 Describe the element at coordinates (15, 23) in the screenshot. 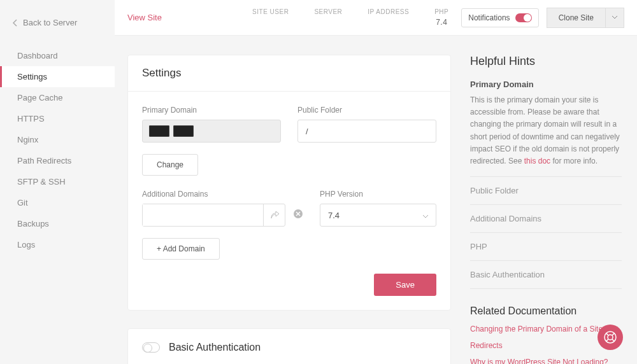

I see `chevron-left-icon` at that location.